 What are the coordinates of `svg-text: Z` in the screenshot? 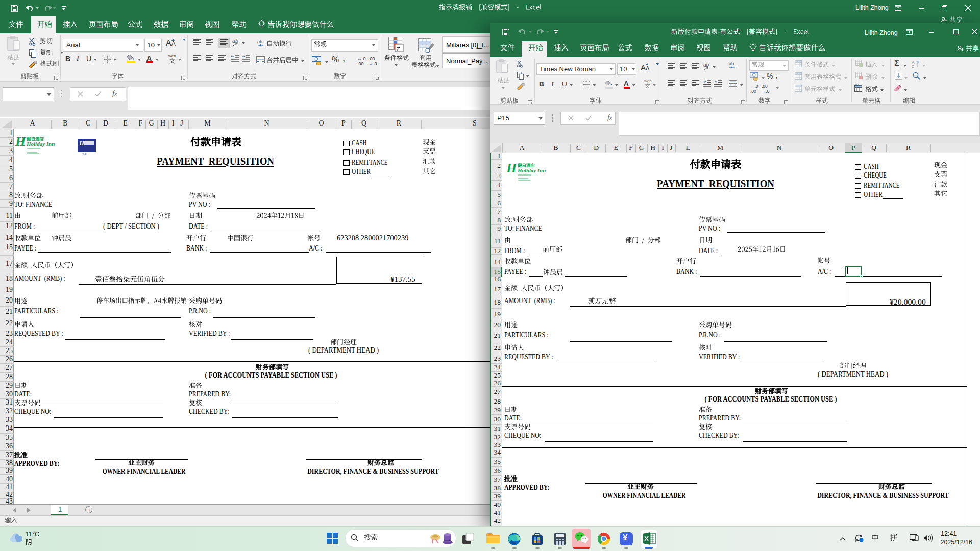 It's located at (913, 66).